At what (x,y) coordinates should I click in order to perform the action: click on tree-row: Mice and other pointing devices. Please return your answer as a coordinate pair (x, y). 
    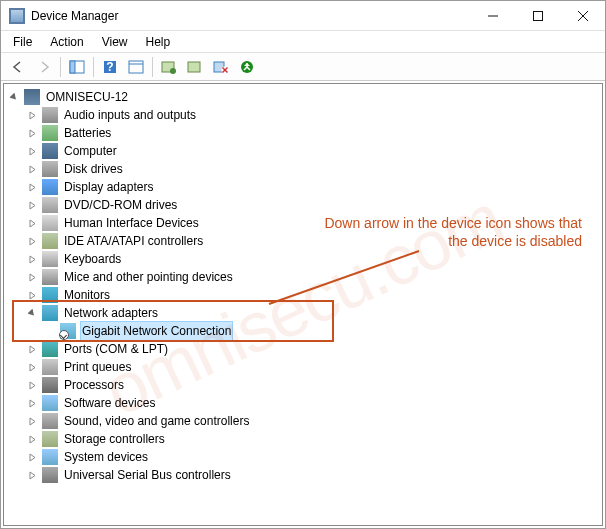
    Looking at the image, I should click on (303, 277).